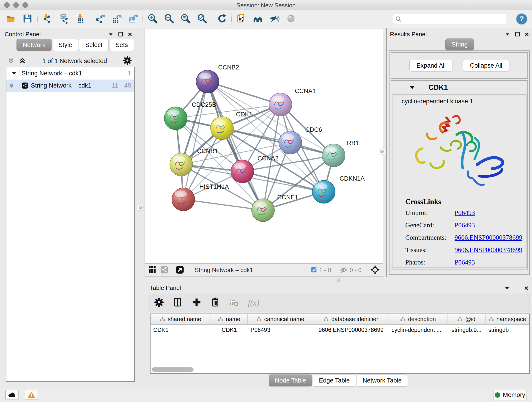 The image size is (532, 402). I want to click on tab-network: Network, so click(34, 45).